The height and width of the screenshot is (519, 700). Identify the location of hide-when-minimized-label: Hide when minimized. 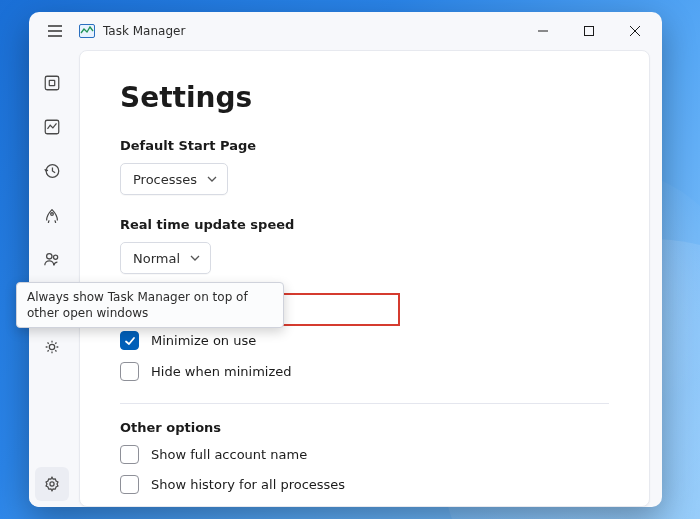
(222, 372).